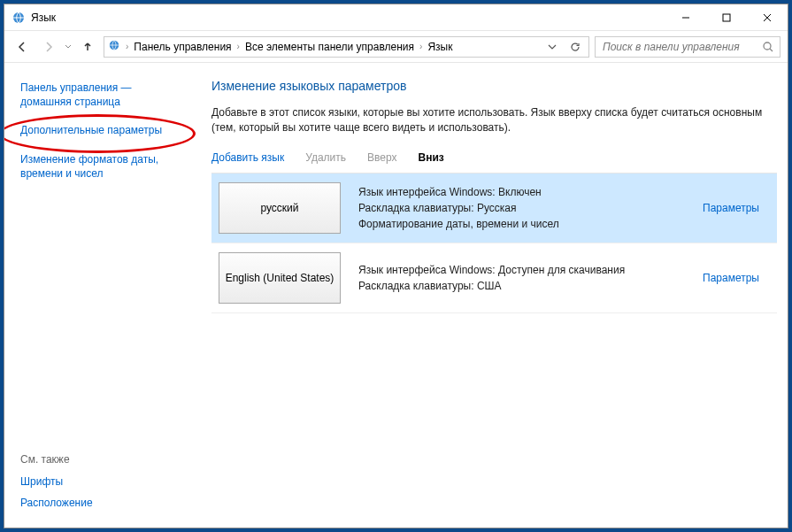 This screenshot has width=792, height=532. What do you see at coordinates (494, 278) in the screenshot?
I see `language-row: English (United States) Язык интерфейса …` at bounding box center [494, 278].